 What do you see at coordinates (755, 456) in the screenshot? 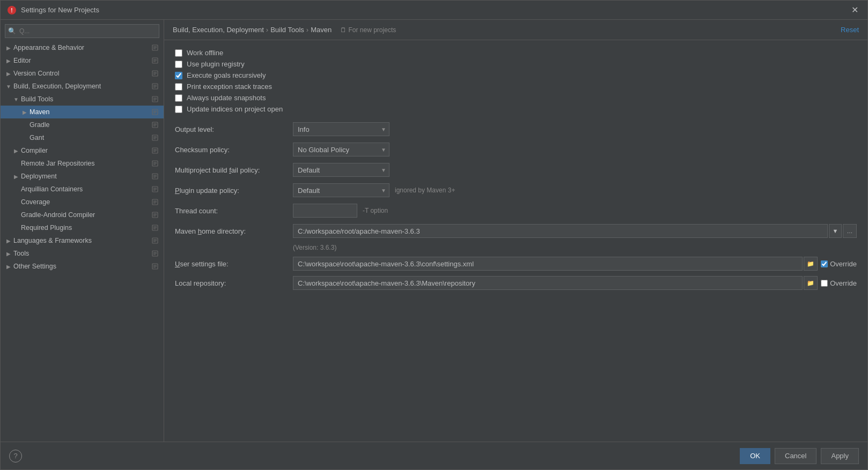
I see `ok-button: OK` at bounding box center [755, 456].